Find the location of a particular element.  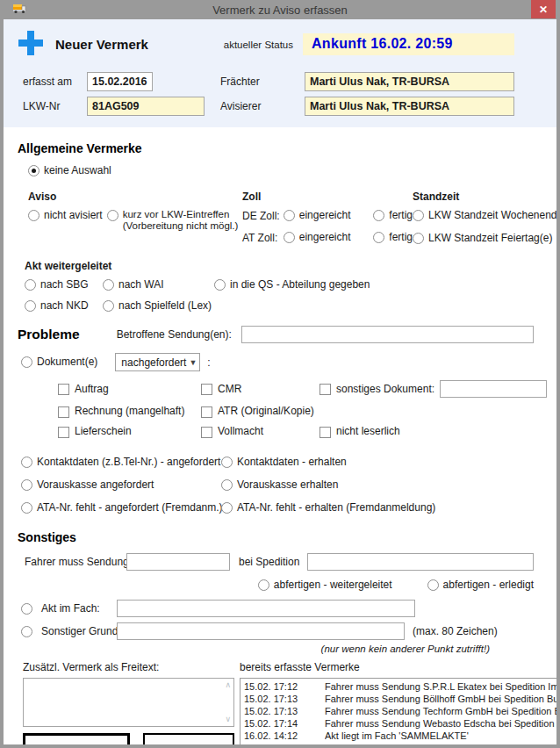

radio-qs-abteilung: in die QS - Abteilung gegeben is located at coordinates (291, 284).